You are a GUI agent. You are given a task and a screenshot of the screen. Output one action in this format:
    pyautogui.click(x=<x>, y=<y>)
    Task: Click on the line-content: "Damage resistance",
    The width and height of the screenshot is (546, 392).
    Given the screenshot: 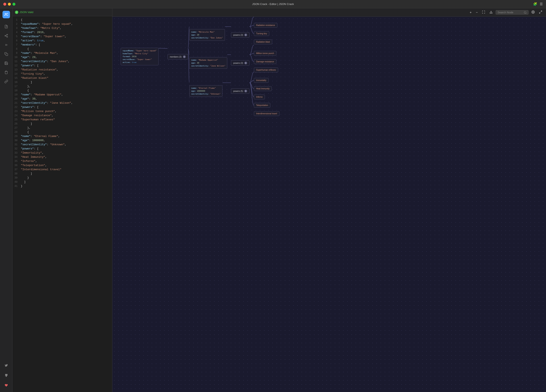 What is the action you would take?
    pyautogui.click(x=66, y=115)
    